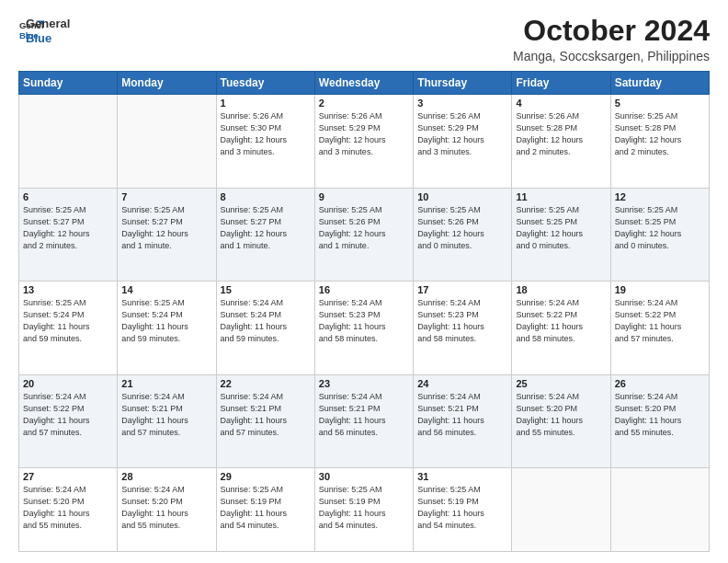  Describe the element at coordinates (167, 235) in the screenshot. I see `calendar-cell: 7Sunrise: 5:25 AM Sunset: 5:27 PM Daylig…` at that location.